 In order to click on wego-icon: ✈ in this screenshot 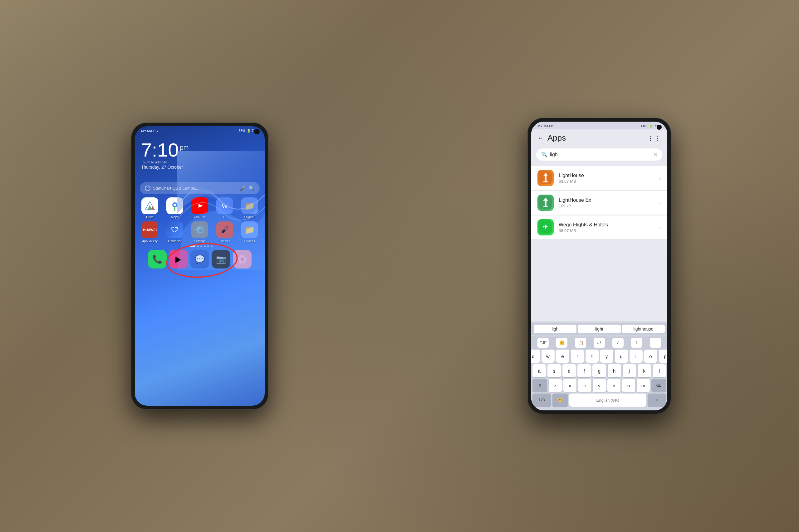, I will do `click(546, 227)`.